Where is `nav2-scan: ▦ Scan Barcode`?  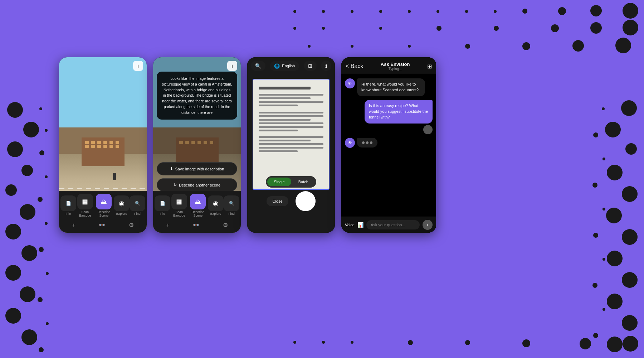
nav2-scan: ▦ Scan Barcode is located at coordinates (179, 205).